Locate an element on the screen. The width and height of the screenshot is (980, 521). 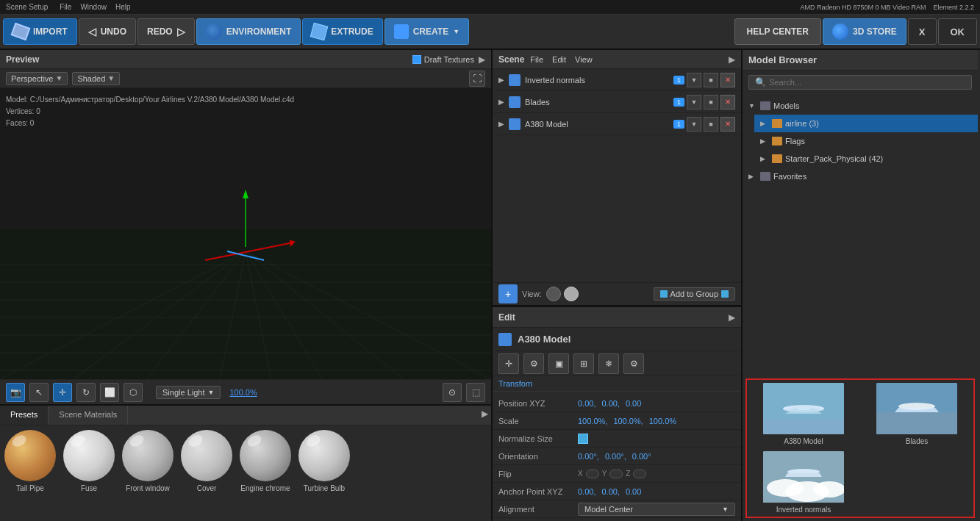
environment-button: ENVIRONMENT is located at coordinates (248, 32).